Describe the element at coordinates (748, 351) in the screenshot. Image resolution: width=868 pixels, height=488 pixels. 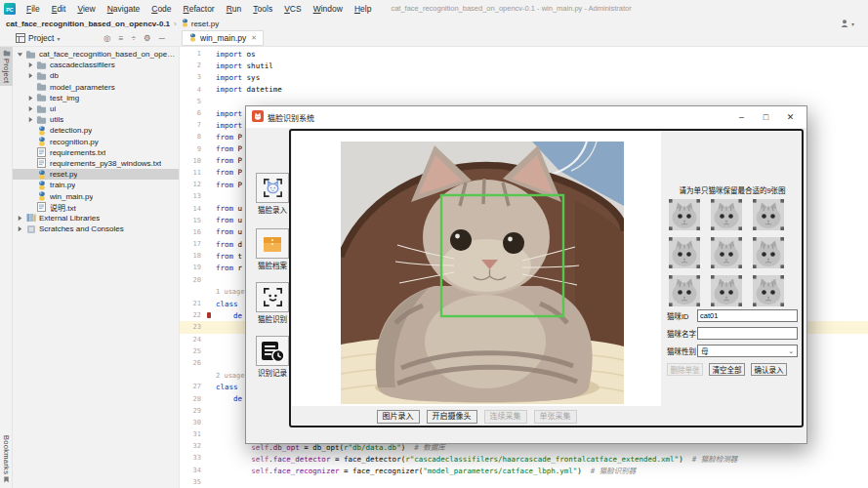
I see `cat-gender-select: 母 ⌄` at that location.